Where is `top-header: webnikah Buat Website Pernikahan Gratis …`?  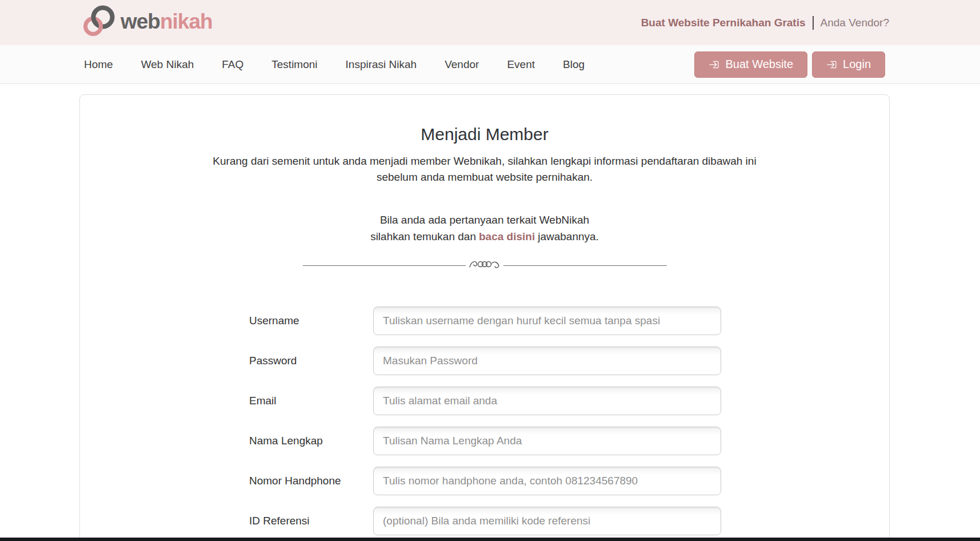
top-header: webnikah Buat Website Pernikahan Gratis … is located at coordinates (490, 23).